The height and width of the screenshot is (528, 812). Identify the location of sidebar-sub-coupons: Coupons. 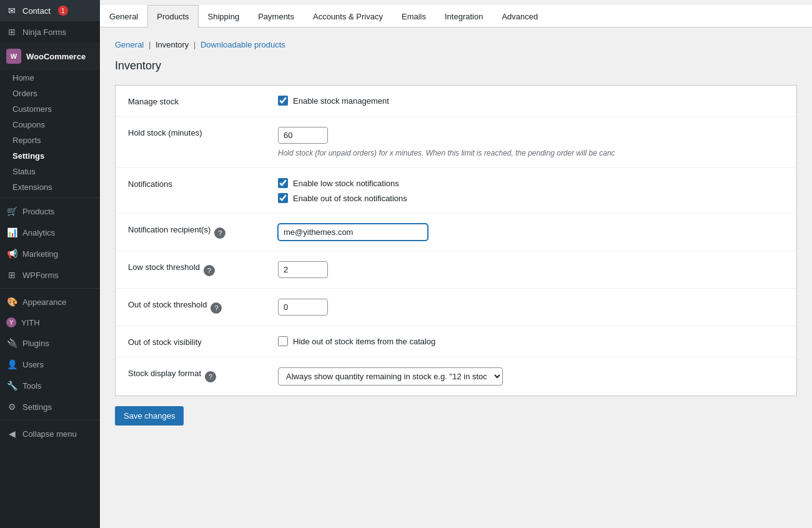
(50, 125).